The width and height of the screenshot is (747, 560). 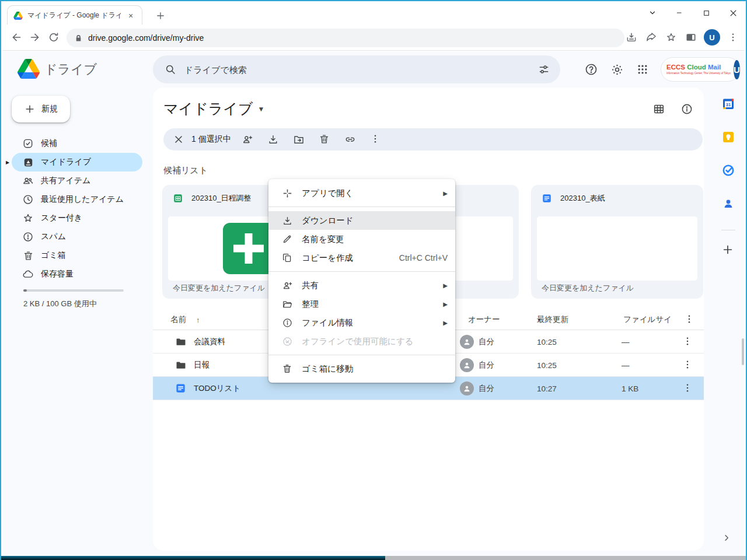 What do you see at coordinates (706, 13) in the screenshot?
I see `window-maximize-button` at bounding box center [706, 13].